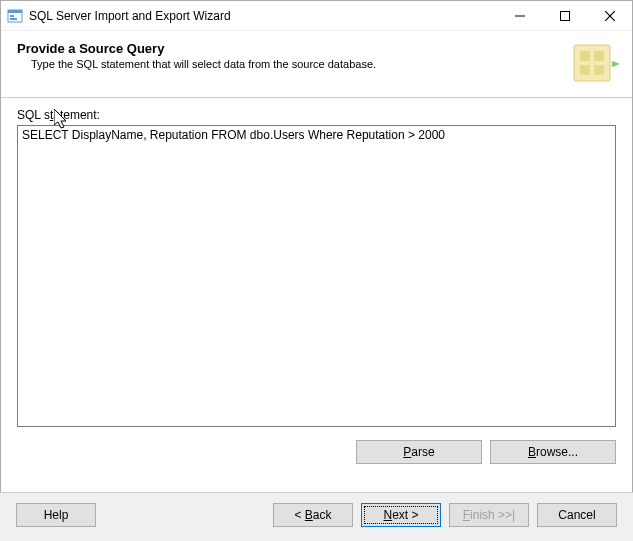  Describe the element at coordinates (263, 16) in the screenshot. I see `window-title: SQL Server Import and Export Wizard` at that location.